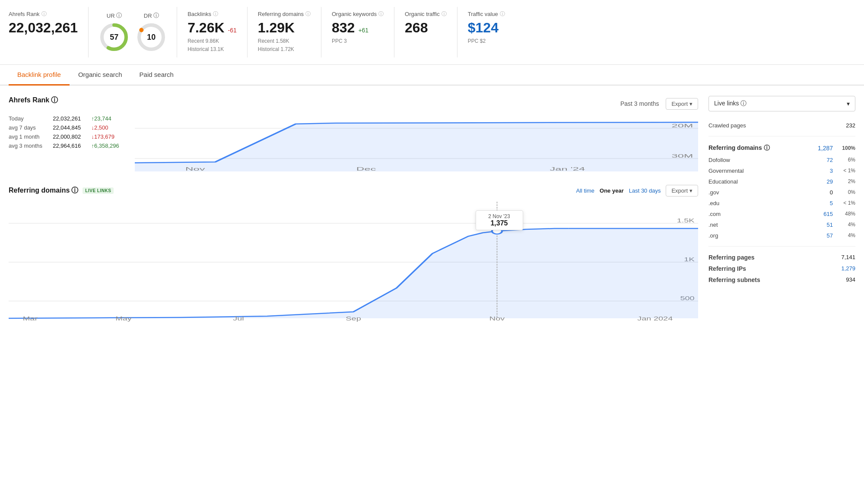 This screenshot has height=504, width=864. What do you see at coordinates (156, 16) in the screenshot?
I see `dr-info-icon: ⓘ` at bounding box center [156, 16].